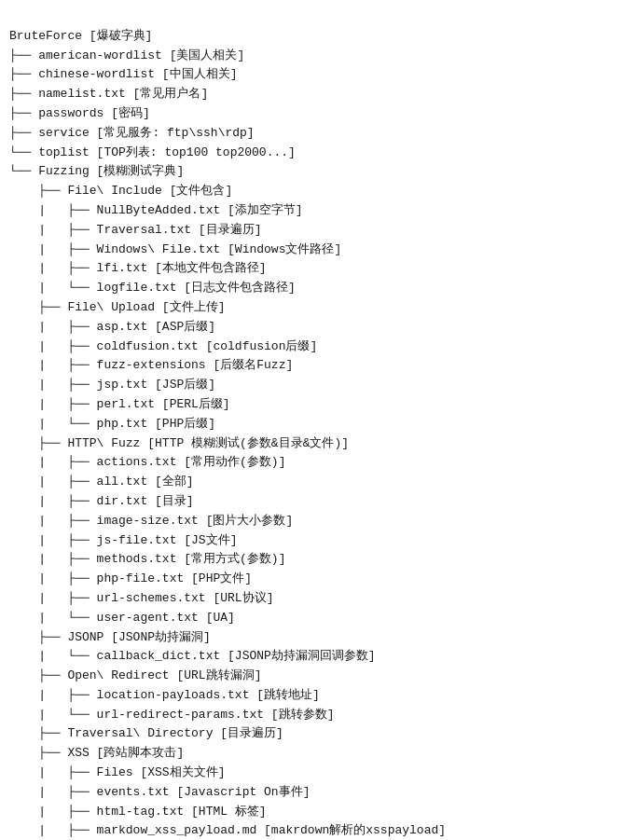 The image size is (635, 840). I want to click on list-item: ├── HTTP\ Fuzz [HTTP 模糊测试(参数&目录&文件)], so click(317, 444).